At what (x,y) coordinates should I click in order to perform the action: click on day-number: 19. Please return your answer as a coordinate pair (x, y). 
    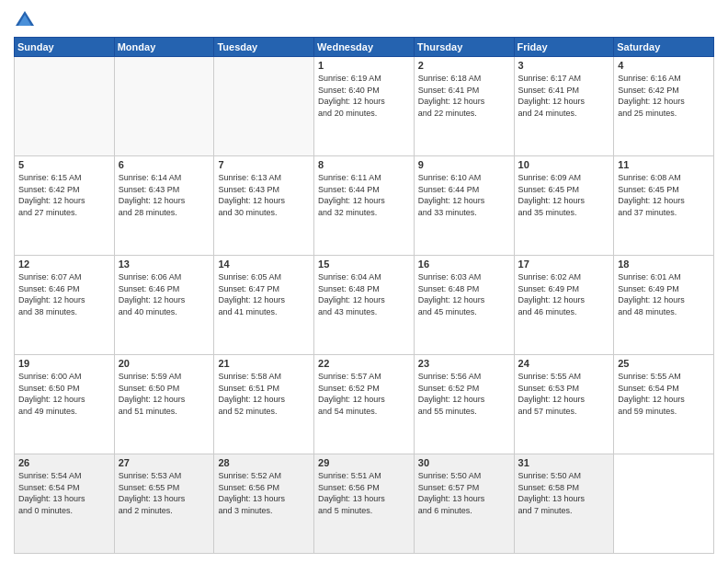
    Looking at the image, I should click on (64, 363).